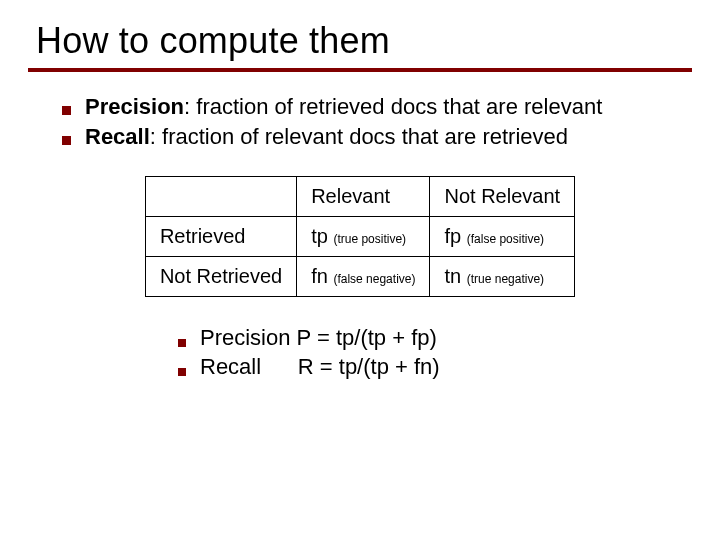 The height and width of the screenshot is (540, 720). Describe the element at coordinates (360, 277) in the screenshot. I see `table-row: Not Retrieved fn (false negative) tn (tr…` at that location.